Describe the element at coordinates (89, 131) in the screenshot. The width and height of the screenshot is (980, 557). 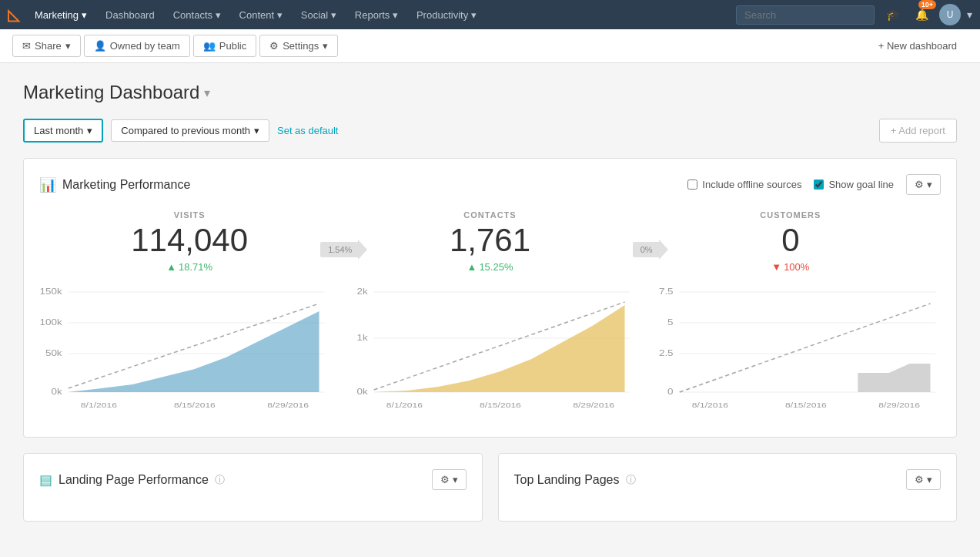
I see `last-month-dropdown-arrow: ▾` at that location.